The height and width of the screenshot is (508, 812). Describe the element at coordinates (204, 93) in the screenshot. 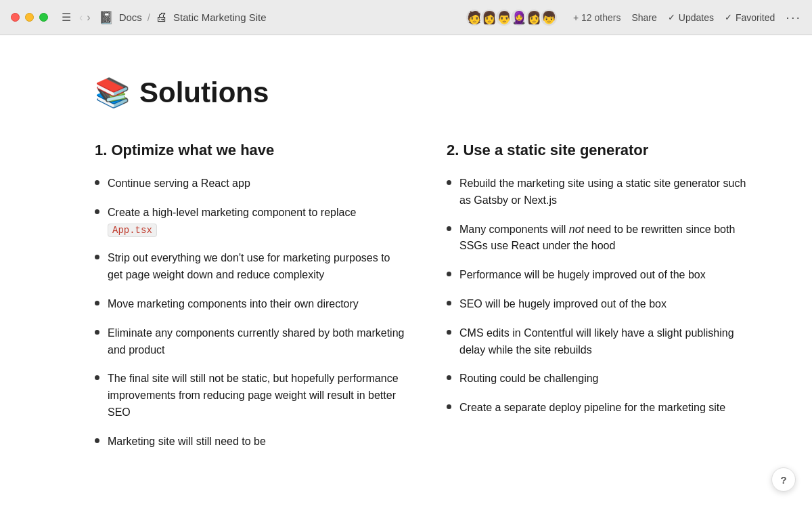

I see `title-text: Solutions` at that location.